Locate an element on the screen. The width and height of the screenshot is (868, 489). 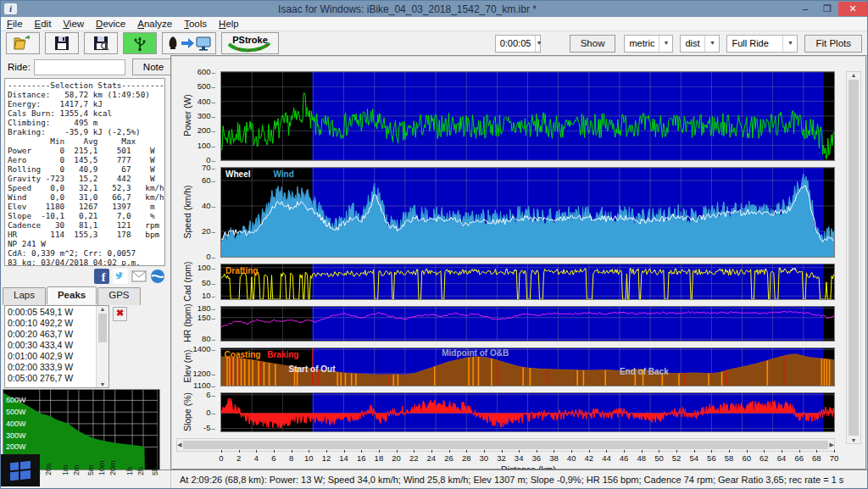
fit-plots-button: Fit Plots is located at coordinates (833, 44).